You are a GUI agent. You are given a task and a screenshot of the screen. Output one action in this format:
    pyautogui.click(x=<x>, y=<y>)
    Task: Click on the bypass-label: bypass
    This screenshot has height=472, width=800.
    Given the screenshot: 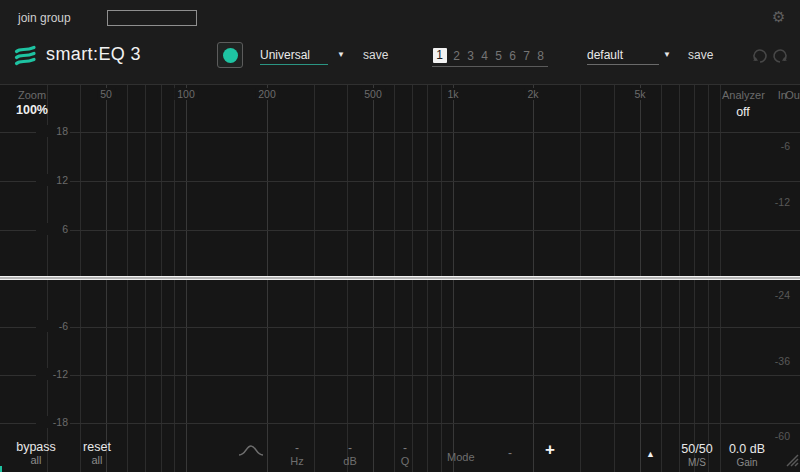 What is the action you would take?
    pyautogui.click(x=36, y=447)
    